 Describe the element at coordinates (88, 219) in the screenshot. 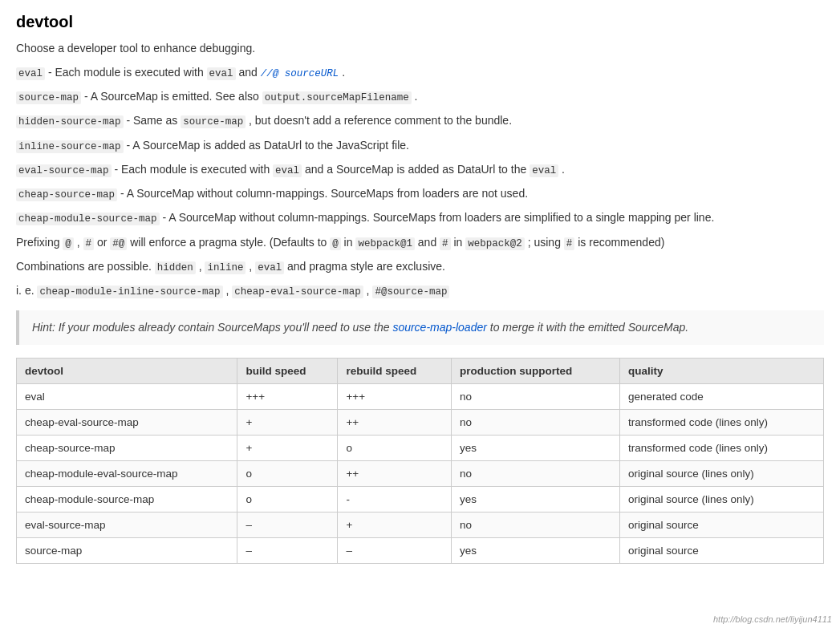

I see `cheap-module-source-map-code: cheap-module-source-map` at that location.